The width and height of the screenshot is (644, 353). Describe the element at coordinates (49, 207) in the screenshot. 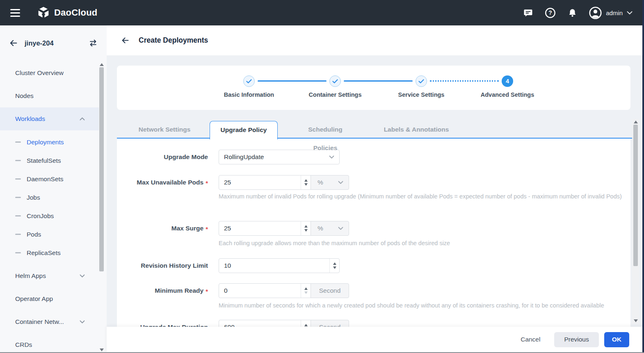

I see `sidebar-menu: Cluster Overview Nodes Workloads Deploym…` at that location.